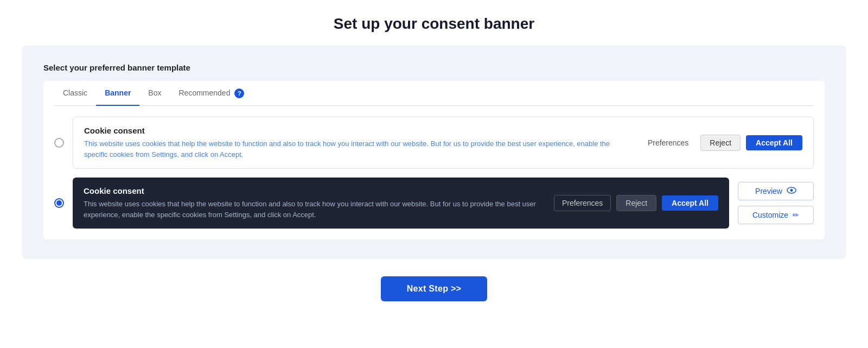  What do you see at coordinates (636, 203) in the screenshot?
I see `banner-dark-buttons: Preferences Reject Accept All` at bounding box center [636, 203].